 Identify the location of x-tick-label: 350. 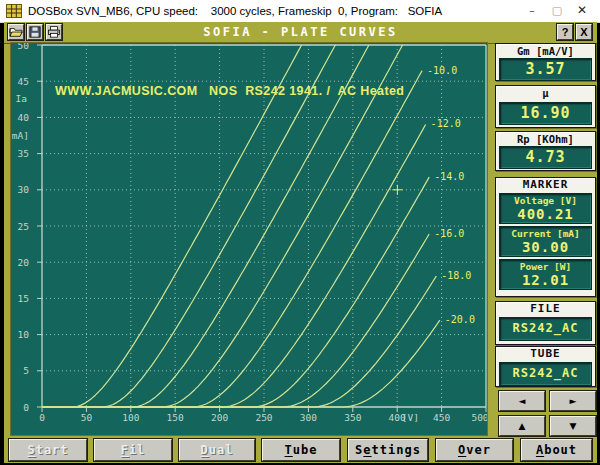
(352, 418).